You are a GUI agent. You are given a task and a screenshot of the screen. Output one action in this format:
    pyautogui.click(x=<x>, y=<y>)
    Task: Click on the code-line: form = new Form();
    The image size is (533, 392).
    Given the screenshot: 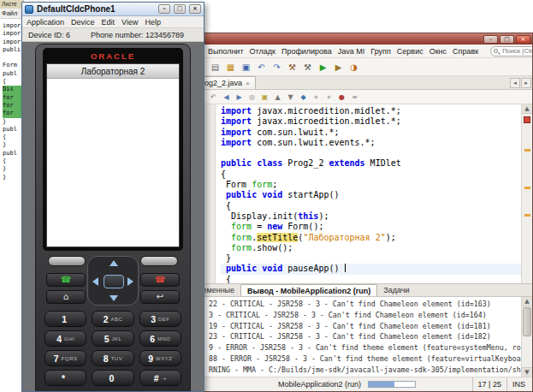 What is the action you would take?
    pyautogui.click(x=371, y=227)
    